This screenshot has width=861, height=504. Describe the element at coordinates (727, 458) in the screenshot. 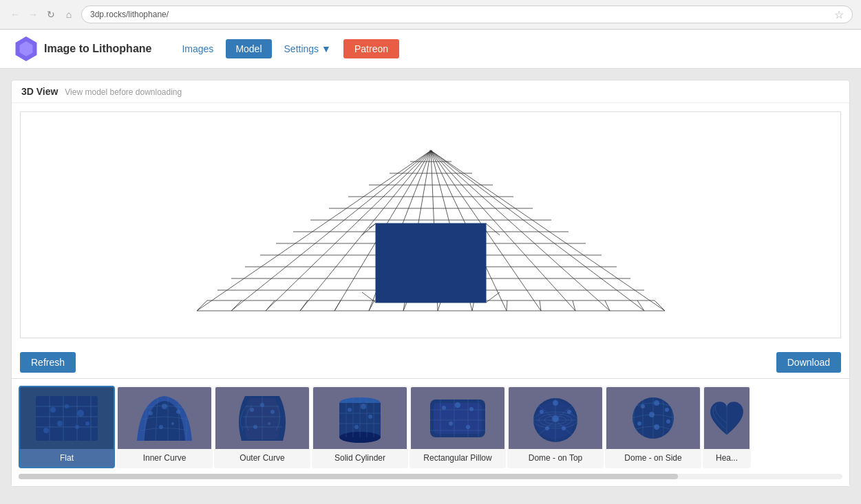

I see `shape-heart-label: Hea...` at that location.